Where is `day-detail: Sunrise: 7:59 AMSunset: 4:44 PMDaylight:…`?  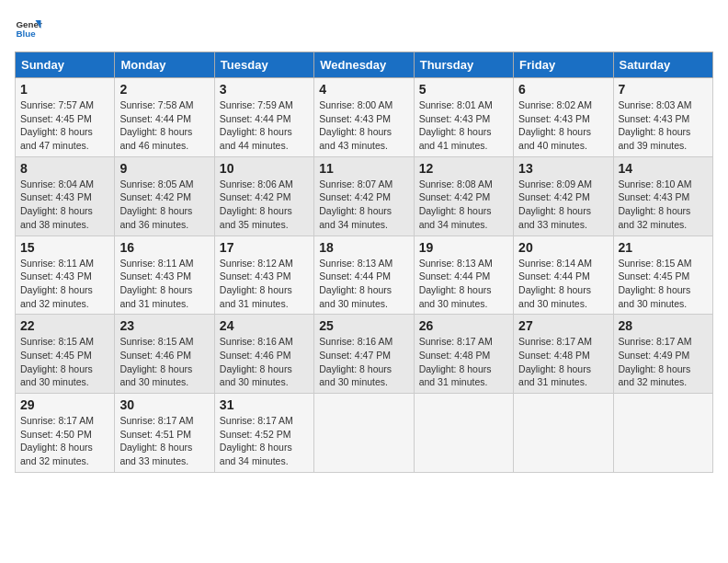
day-detail: Sunrise: 7:59 AMSunset: 4:44 PMDaylight:… is located at coordinates (265, 125).